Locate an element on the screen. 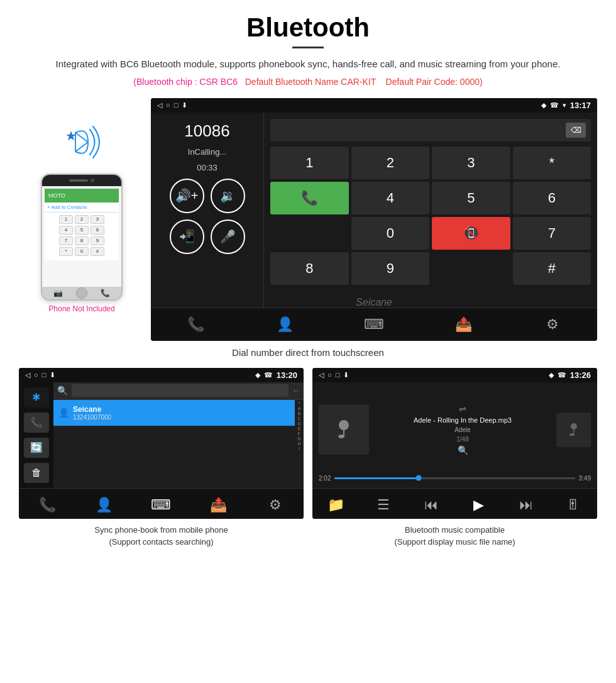  pb-sync-icon: 🔄 is located at coordinates (36, 448).